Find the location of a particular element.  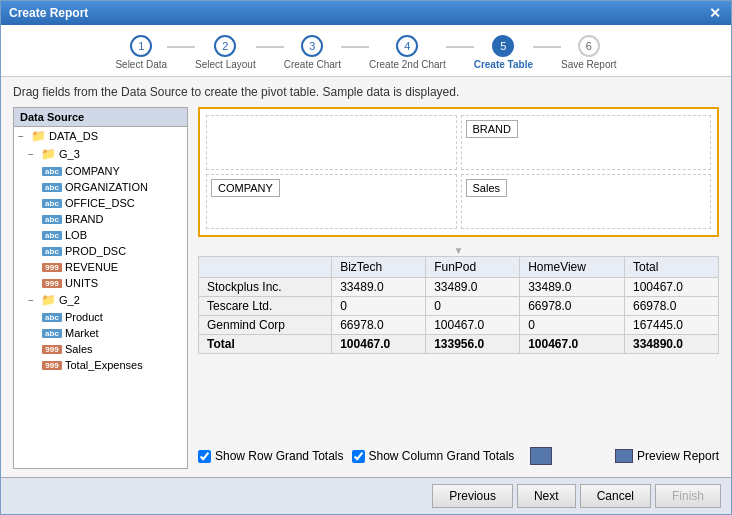

tree-label: PROD_DSC is located at coordinates (96, 251).